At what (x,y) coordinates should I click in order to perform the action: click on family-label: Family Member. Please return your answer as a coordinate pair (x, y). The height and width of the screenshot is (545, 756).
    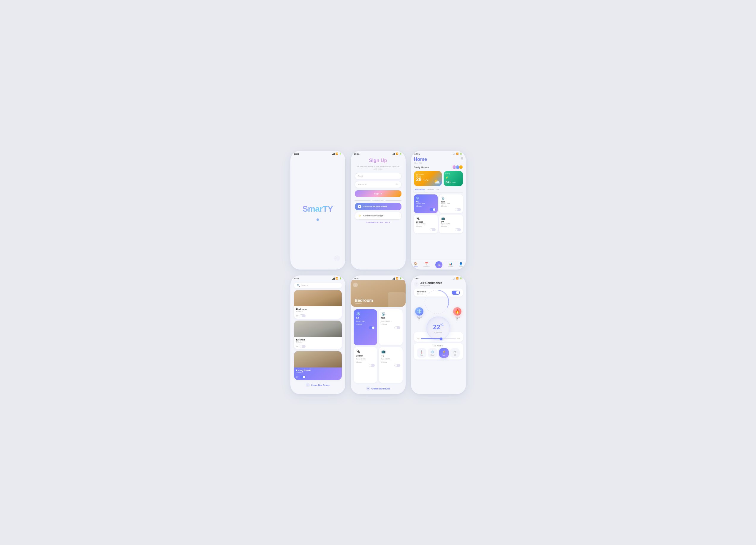
    Looking at the image, I should click on (421, 167).